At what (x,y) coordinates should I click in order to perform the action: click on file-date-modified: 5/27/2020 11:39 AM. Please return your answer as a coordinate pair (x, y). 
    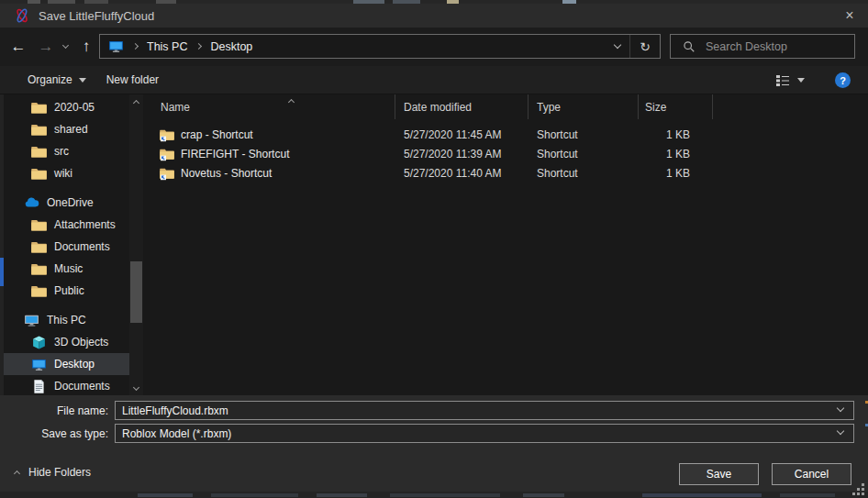
    Looking at the image, I should click on (462, 154).